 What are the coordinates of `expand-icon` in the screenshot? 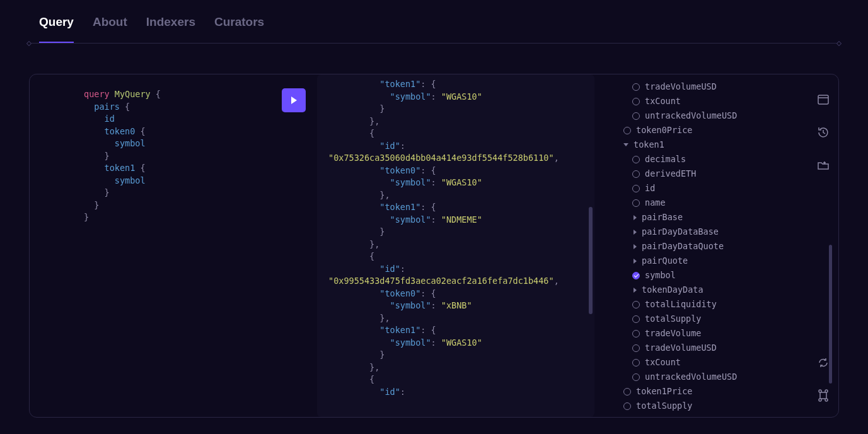 It's located at (635, 232).